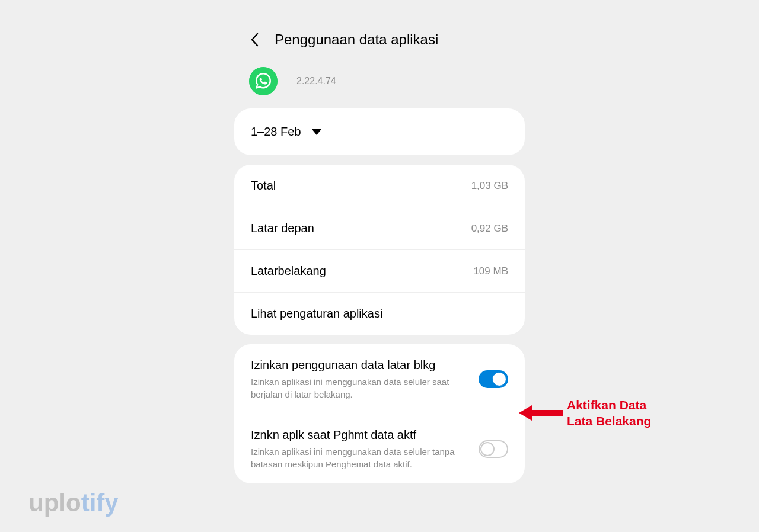 The width and height of the screenshot is (759, 532). I want to click on data-saver-toggle, so click(493, 449).